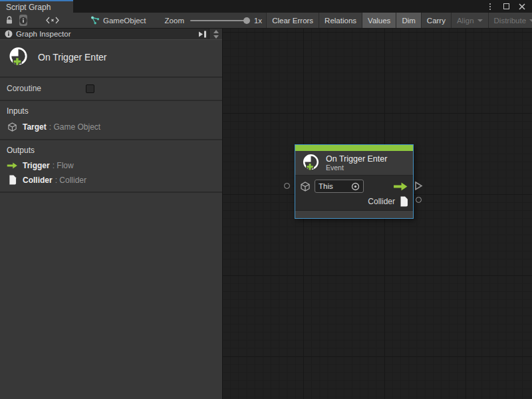  I want to click on pin-name: Trigger, so click(36, 166).